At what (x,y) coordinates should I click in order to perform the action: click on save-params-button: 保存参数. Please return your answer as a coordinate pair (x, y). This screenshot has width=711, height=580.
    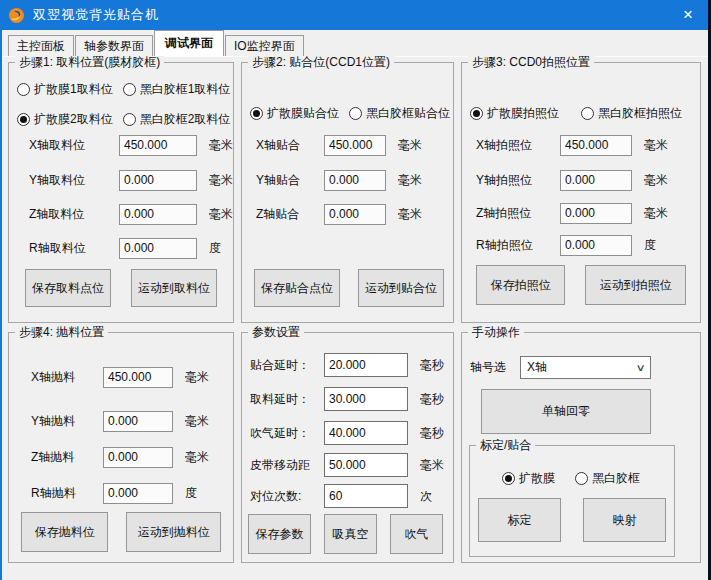
    Looking at the image, I should click on (280, 534).